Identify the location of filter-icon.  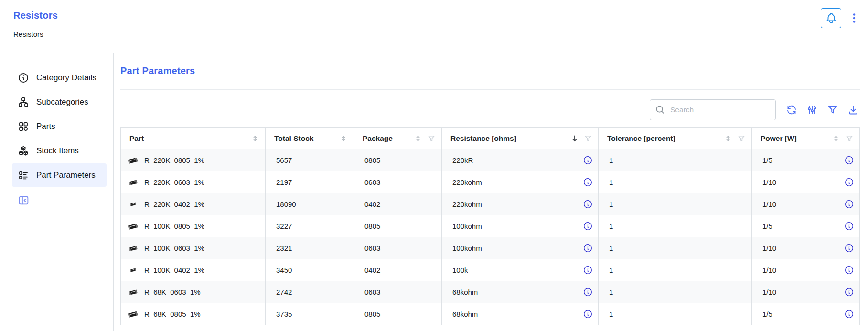
(833, 110).